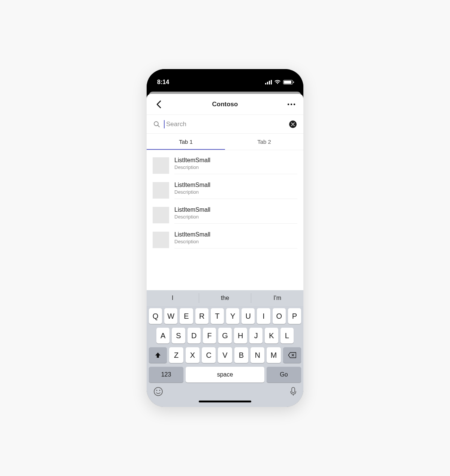 The image size is (450, 476). What do you see at coordinates (288, 82) in the screenshot?
I see `battery-icon` at bounding box center [288, 82].